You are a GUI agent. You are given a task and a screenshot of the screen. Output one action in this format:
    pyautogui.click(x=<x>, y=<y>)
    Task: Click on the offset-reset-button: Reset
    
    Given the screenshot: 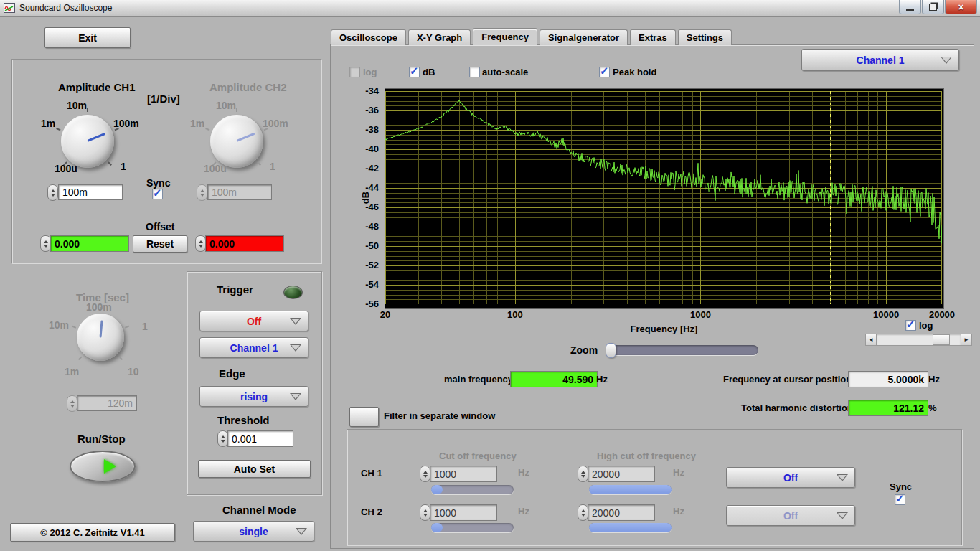 What is the action you would take?
    pyautogui.click(x=160, y=244)
    